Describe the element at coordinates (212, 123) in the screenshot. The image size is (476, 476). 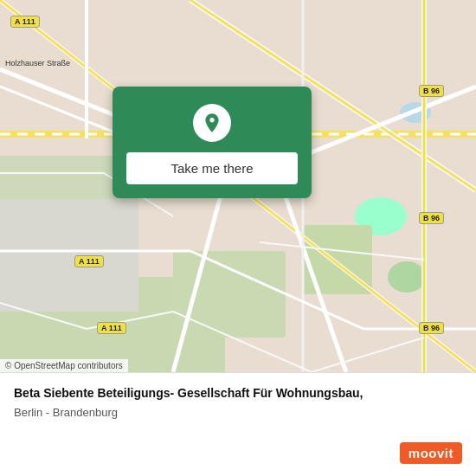
I see `location-pin-icon` at that location.